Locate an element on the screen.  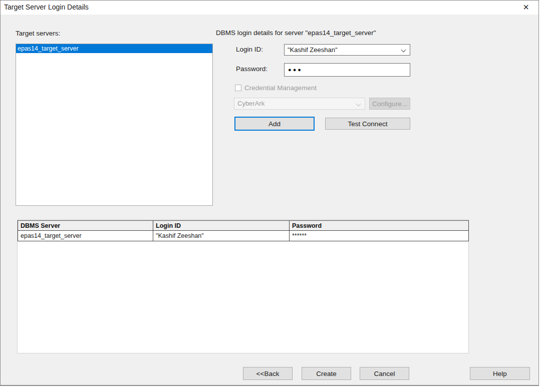
column-header-login-id: Login ID is located at coordinates (221, 226).